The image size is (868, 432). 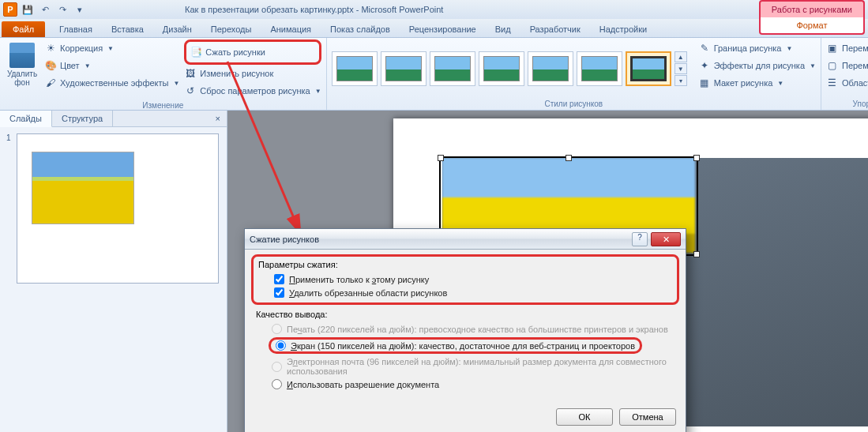 What do you see at coordinates (82, 118) in the screenshot?
I see `tab-outline: Структура` at bounding box center [82, 118].